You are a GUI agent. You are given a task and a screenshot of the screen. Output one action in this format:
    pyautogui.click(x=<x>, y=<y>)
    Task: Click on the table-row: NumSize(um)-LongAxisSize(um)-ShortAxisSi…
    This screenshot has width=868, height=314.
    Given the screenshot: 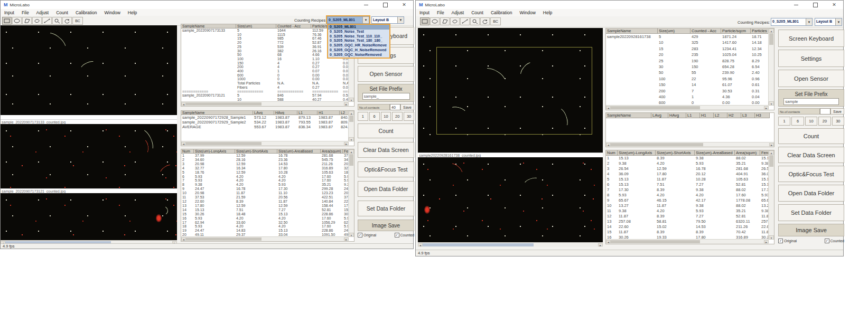 What is the action you would take?
    pyautogui.click(x=690, y=153)
    